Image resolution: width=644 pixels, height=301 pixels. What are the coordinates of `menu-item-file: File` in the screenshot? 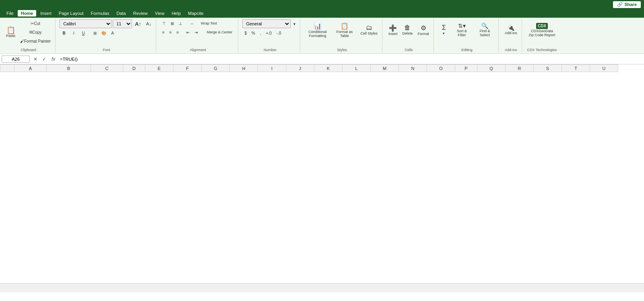 It's located at (10, 13).